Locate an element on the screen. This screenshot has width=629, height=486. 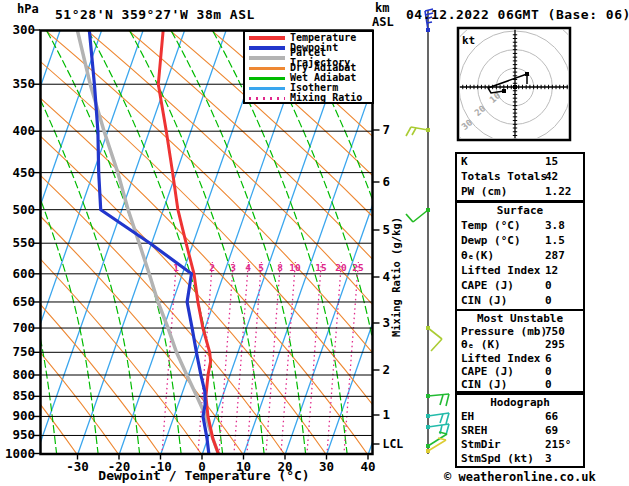
km-tick-label: 1 is located at coordinates (387, 414).